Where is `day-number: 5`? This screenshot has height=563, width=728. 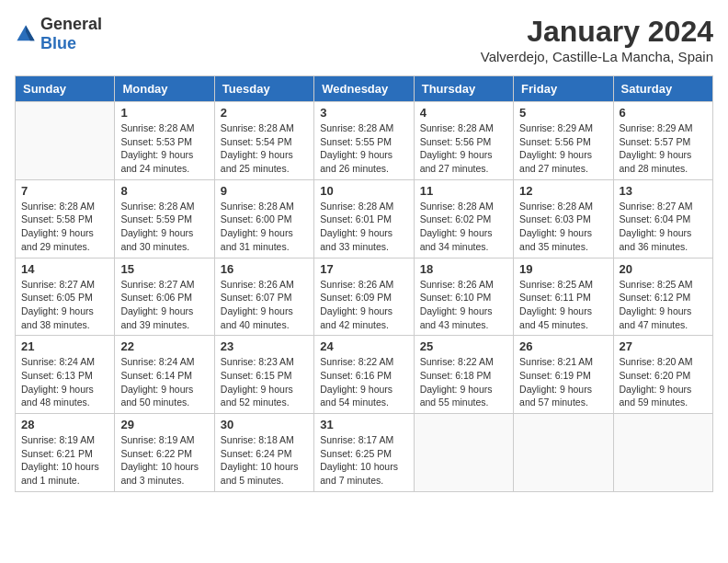 day-number: 5 is located at coordinates (563, 112).